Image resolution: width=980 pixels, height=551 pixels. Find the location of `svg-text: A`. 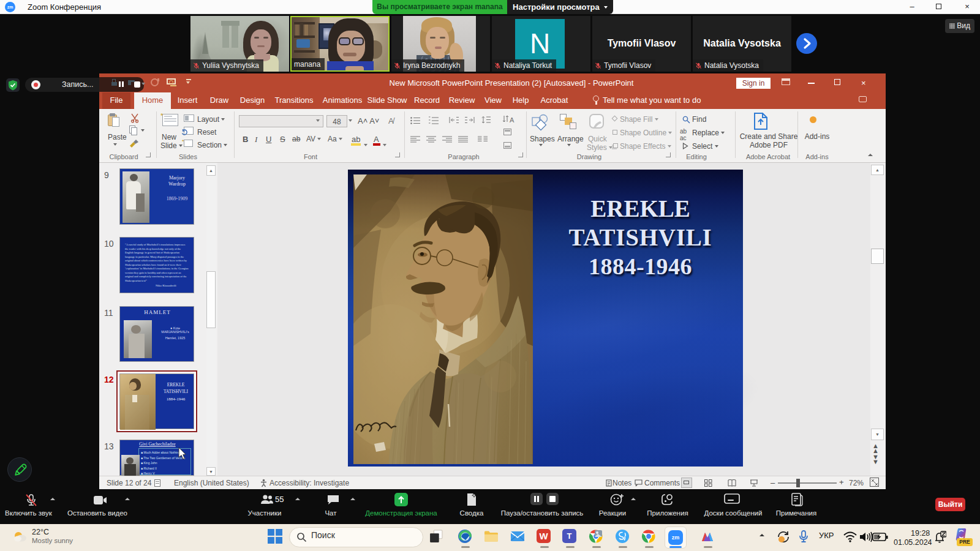

svg-text: A is located at coordinates (512, 120).